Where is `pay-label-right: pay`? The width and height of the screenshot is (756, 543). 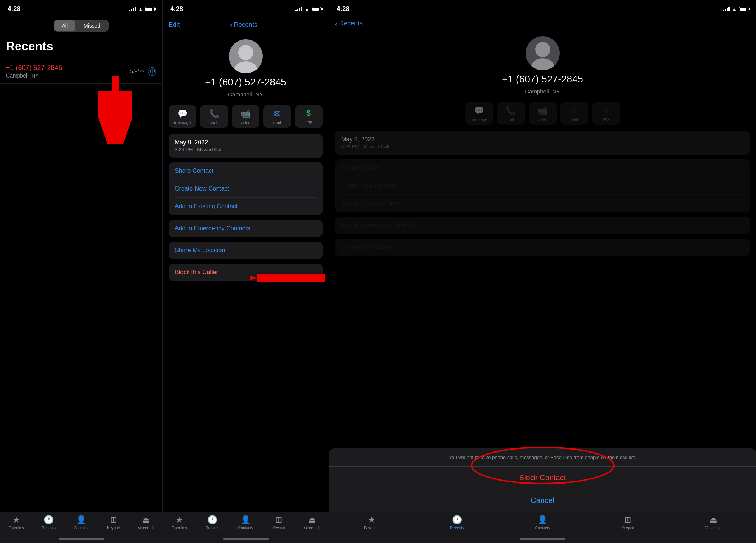
pay-label-right: pay is located at coordinates (606, 118).